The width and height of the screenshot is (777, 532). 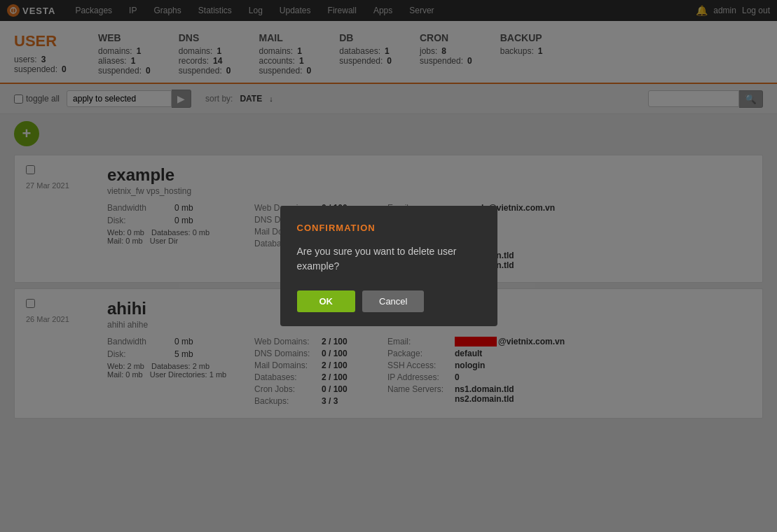 What do you see at coordinates (393, 301) in the screenshot?
I see `modal-cancel-button: Cancel` at bounding box center [393, 301].